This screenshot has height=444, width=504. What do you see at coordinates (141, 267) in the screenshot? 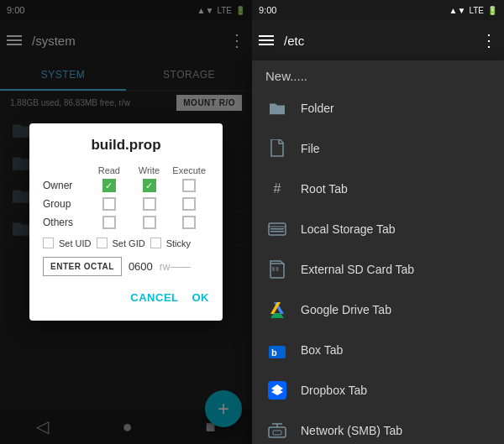
I see `octal-value: 0600` at bounding box center [141, 267].